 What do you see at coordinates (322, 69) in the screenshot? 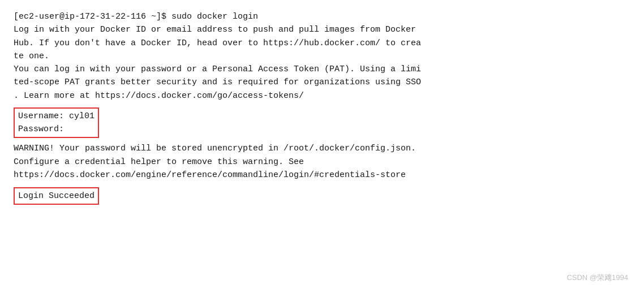
I see `pat-line-1: You can log in with your password or a P…` at bounding box center [322, 69].